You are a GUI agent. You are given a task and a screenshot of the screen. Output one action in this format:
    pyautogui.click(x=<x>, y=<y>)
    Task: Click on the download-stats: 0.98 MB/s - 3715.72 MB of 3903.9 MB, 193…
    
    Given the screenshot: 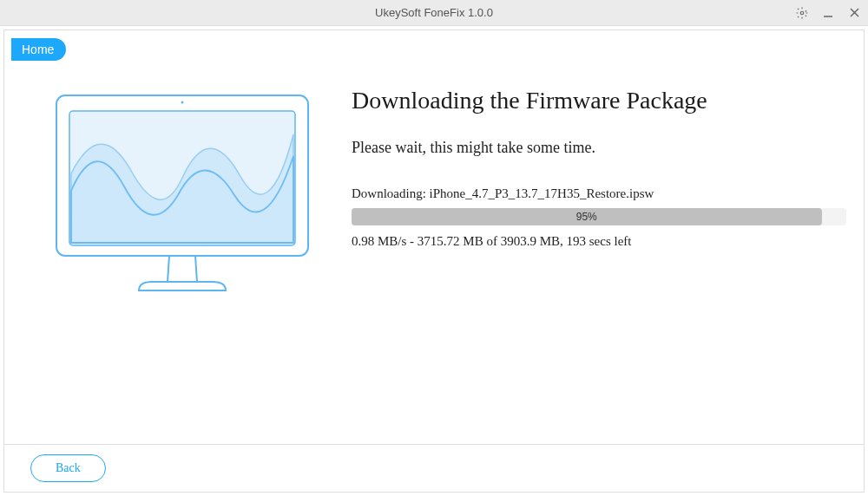 What is the action you would take?
    pyautogui.click(x=599, y=241)
    